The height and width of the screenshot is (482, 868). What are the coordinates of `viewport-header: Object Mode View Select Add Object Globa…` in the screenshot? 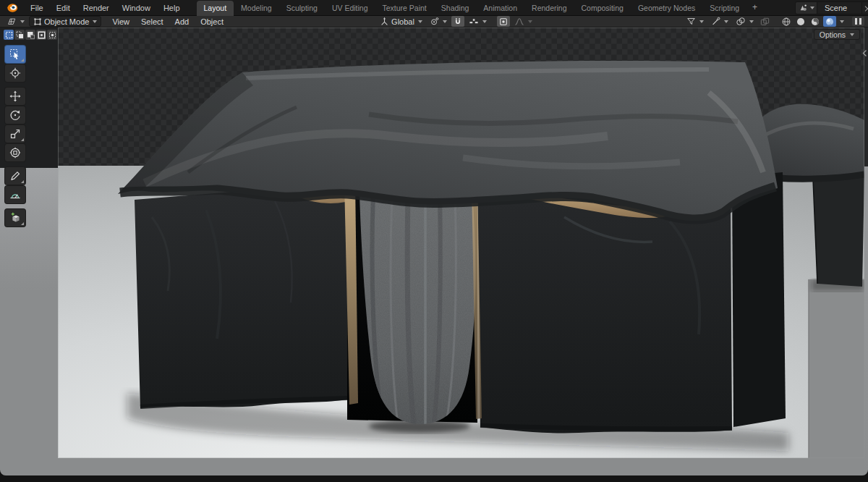 It's located at (434, 22).